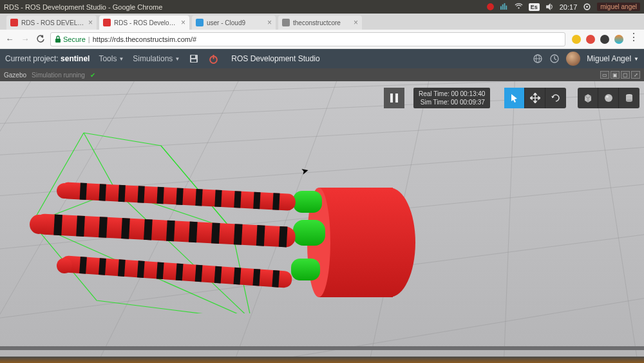 The image size is (644, 363). Describe the element at coordinates (535, 7) in the screenshot. I see `keyboard-lang: Es` at that location.